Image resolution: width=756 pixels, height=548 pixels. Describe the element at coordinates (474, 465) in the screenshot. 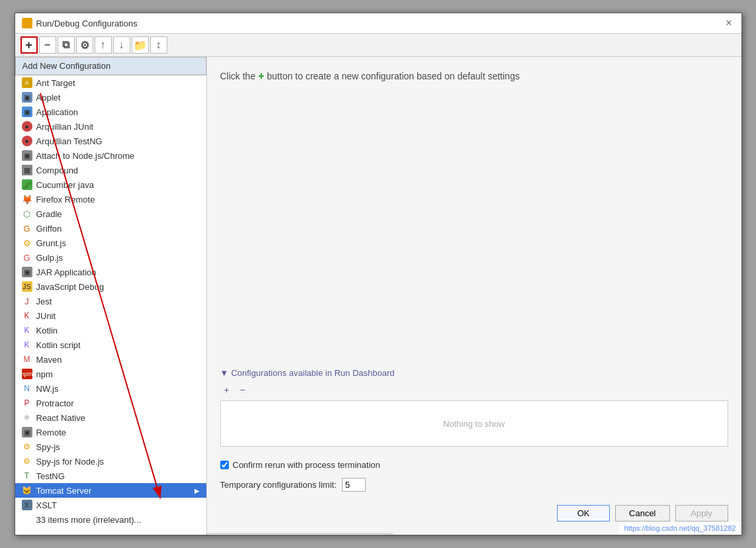

I see `confirm-rerun-row: Confirm rerun with process termination` at that location.